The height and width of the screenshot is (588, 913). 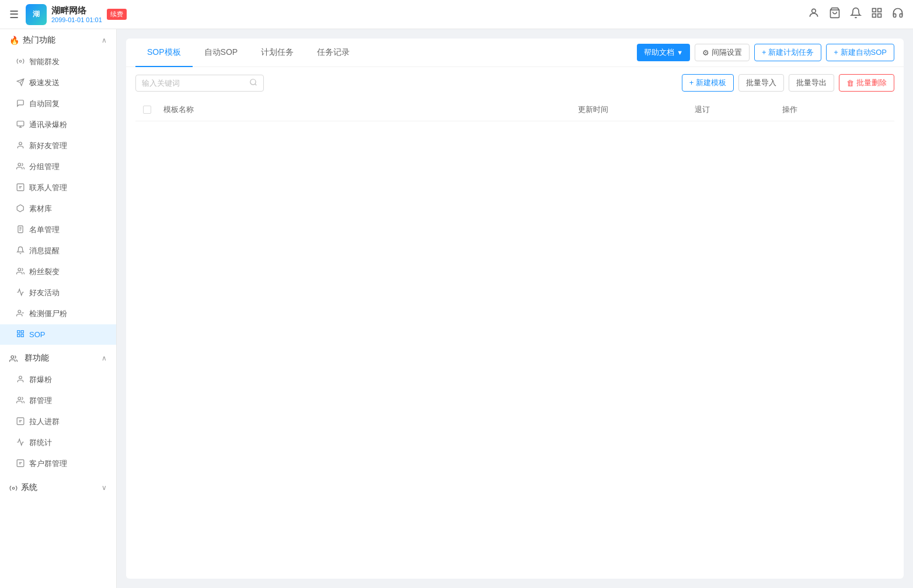 What do you see at coordinates (58, 488) in the screenshot?
I see `system-section-header: 系统 ∨` at bounding box center [58, 488].